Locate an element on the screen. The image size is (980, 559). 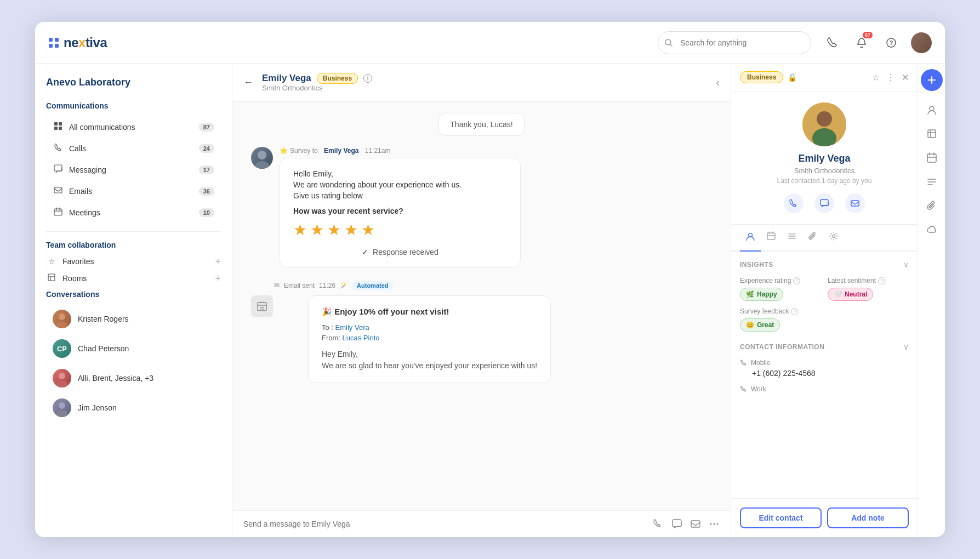
company-name: Anevo Laboratory is located at coordinates (134, 82).